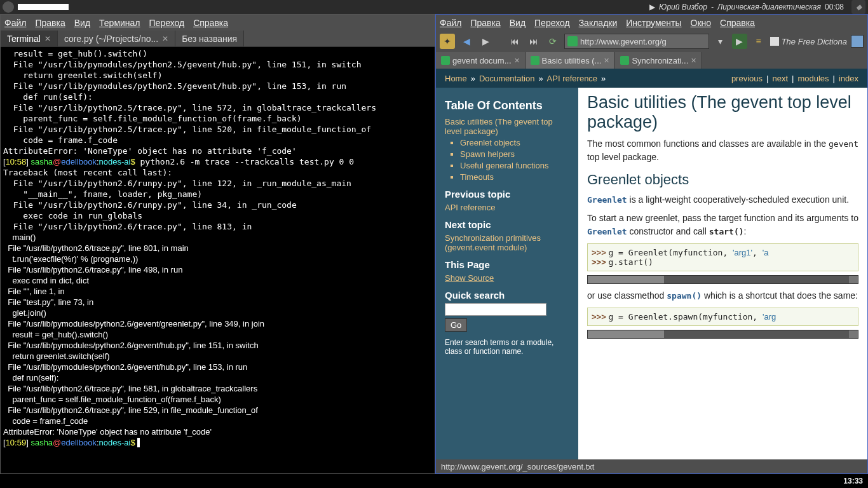 The height and width of the screenshot is (488, 868). What do you see at coordinates (507, 126) in the screenshot?
I see `toc-root-link: Basic utilities (The gevent top level pa…` at bounding box center [507, 126].